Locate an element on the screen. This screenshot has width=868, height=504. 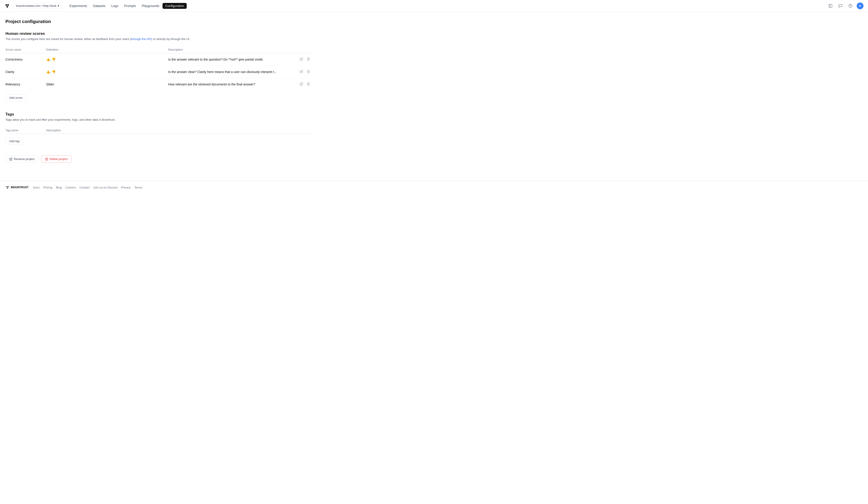
nav-link-logs: Logs is located at coordinates (115, 6).